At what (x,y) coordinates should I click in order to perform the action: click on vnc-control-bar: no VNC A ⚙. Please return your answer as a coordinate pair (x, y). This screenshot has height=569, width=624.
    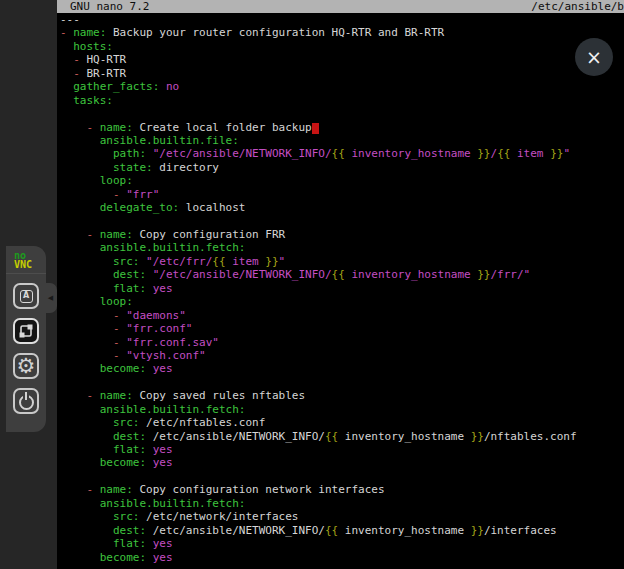
    Looking at the image, I should click on (26, 339).